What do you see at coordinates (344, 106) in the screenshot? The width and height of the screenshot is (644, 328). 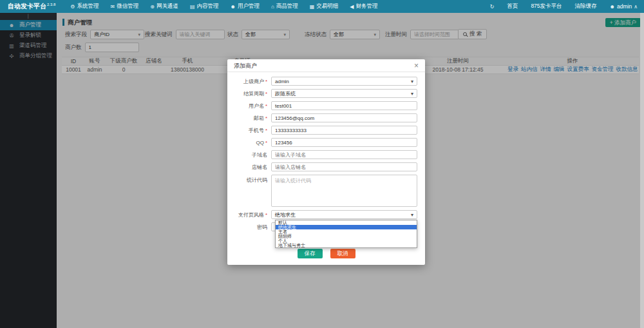 I see `username-field` at bounding box center [344, 106].